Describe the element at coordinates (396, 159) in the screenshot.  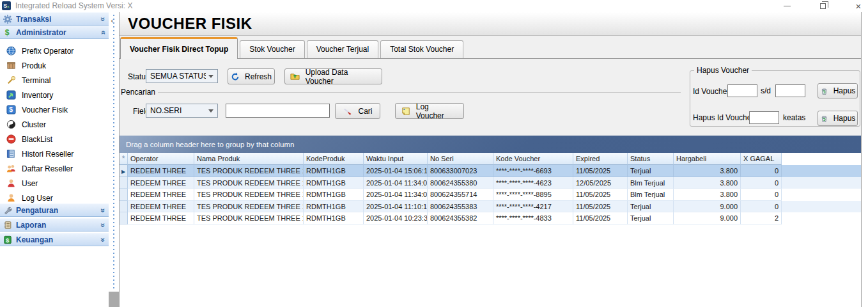
I see `column-header-waktu-input: Waktu Input` at that location.